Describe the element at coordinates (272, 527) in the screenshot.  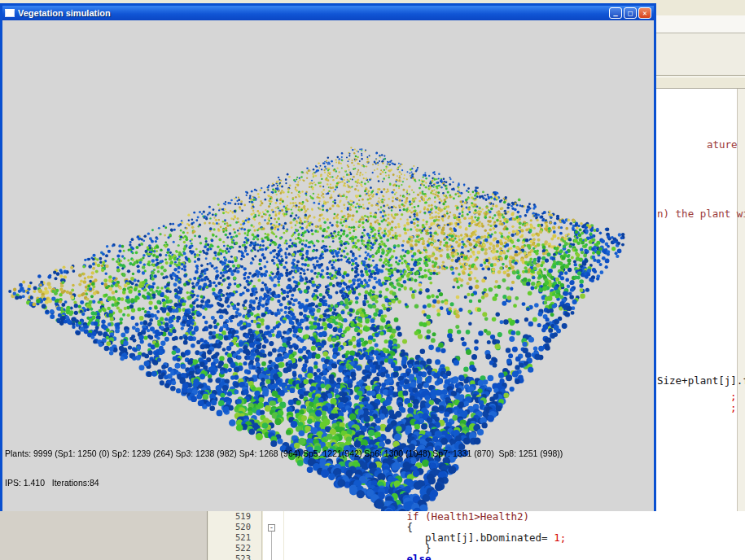
I see `fold-marker-icon: -` at that location.